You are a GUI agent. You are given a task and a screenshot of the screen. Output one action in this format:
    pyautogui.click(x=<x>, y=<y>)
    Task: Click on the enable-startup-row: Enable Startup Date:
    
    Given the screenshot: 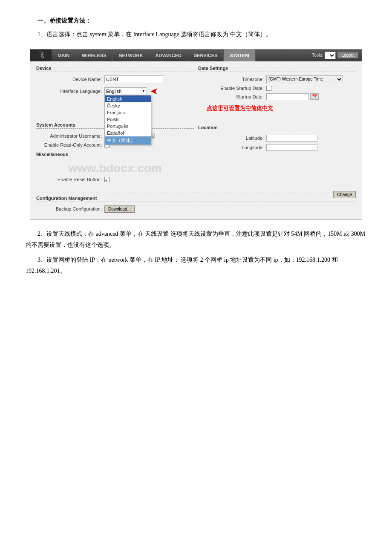 What is the action you would take?
    pyautogui.click(x=277, y=88)
    